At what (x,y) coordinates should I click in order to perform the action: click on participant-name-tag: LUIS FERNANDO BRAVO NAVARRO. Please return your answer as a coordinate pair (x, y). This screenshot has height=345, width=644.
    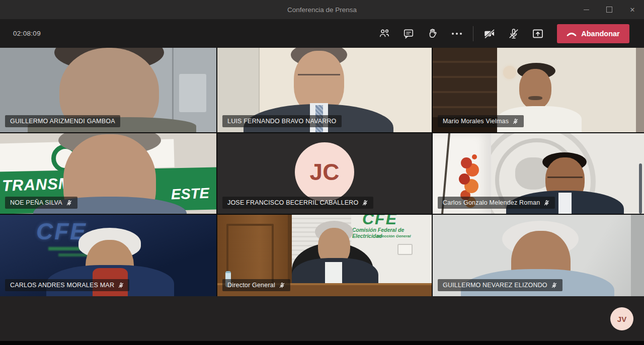
    Looking at the image, I should click on (282, 121).